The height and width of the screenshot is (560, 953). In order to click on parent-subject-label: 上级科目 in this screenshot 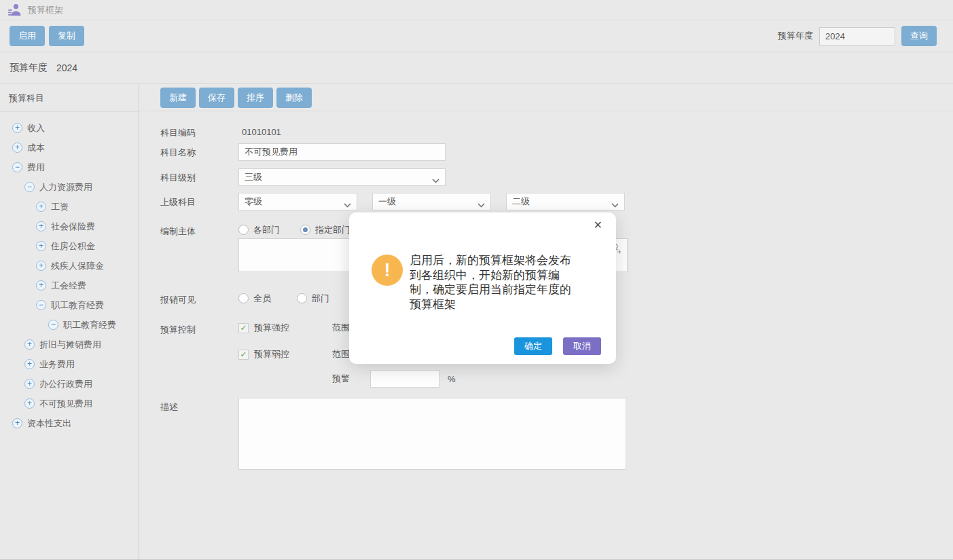, I will do `click(200, 202)`.